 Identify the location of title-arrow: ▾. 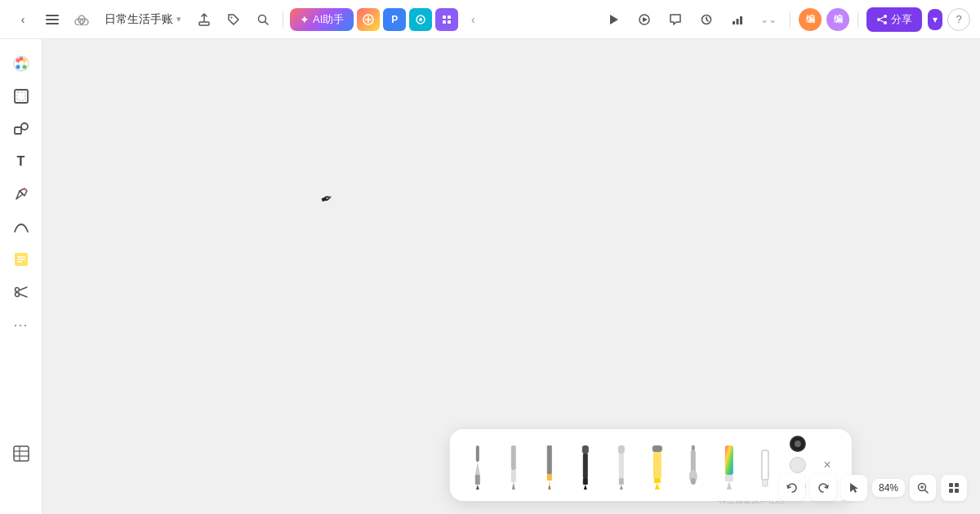
(179, 20).